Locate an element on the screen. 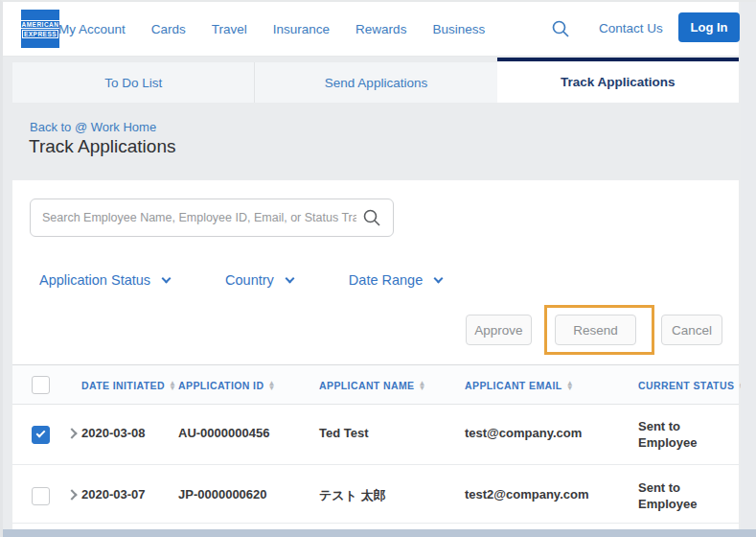 The image size is (756, 537). top-nav: AMERICAN EXPRESS My Account Cards Travel… is located at coordinates (371, 29).